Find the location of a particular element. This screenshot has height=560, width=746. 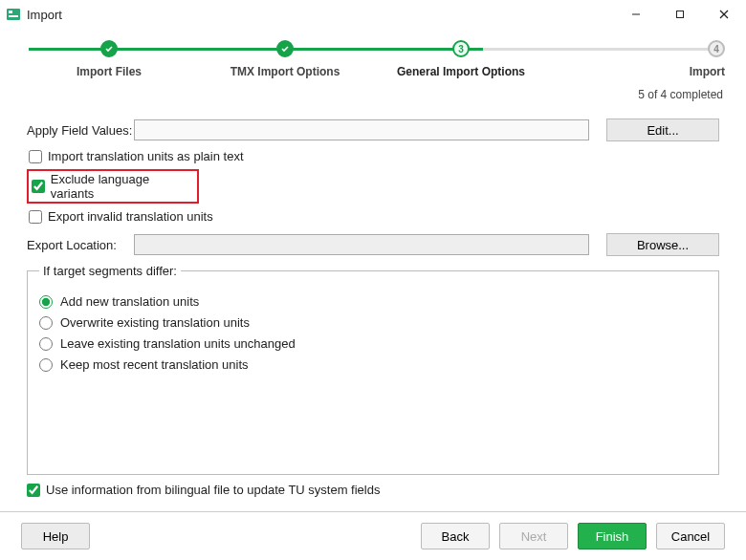

maximize-button is located at coordinates (680, 14).